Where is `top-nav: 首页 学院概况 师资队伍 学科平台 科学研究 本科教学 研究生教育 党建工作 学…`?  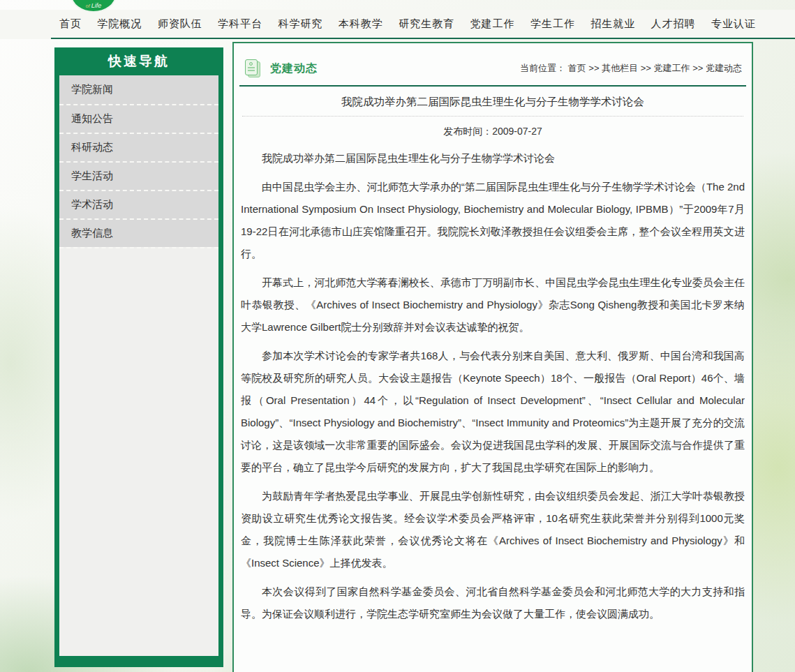 top-nav: 首页 学院概况 师资队伍 学科平台 科学研究 本科教学 研究生教育 党建工作 学… is located at coordinates (398, 24).